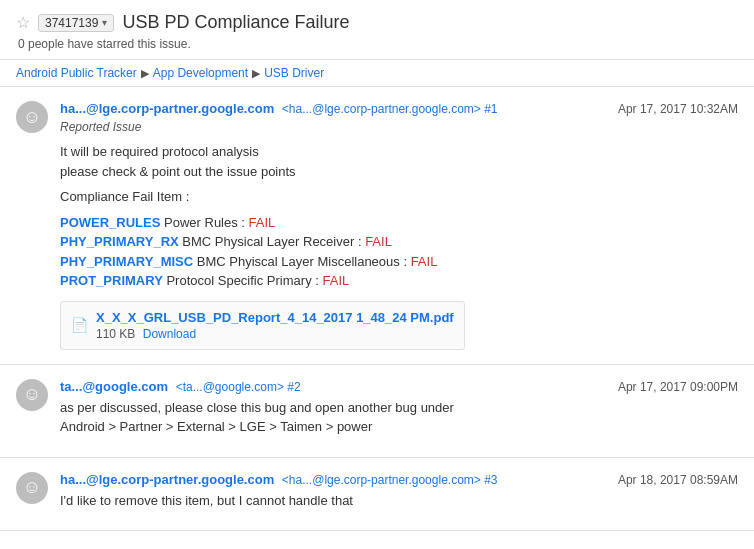 This screenshot has width=754, height=549. Describe the element at coordinates (275, 318) in the screenshot. I see `attachment-filename: X_X_X_GRL_USB_PD_Report_4_14_2017 1_48_2…` at that location.